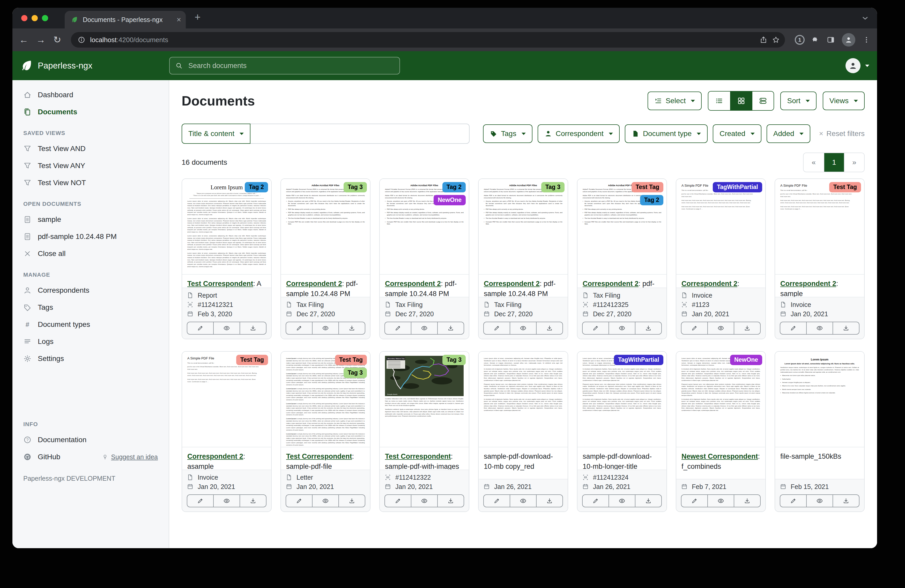  I want to click on reload-button: ↻, so click(57, 40).